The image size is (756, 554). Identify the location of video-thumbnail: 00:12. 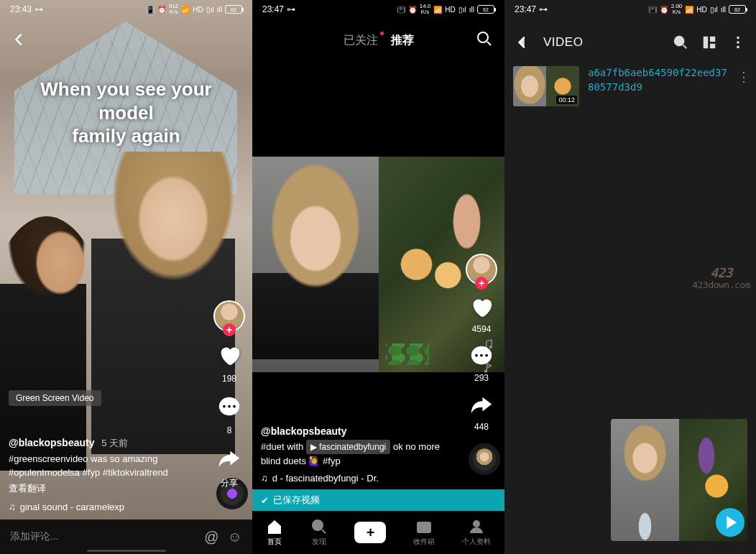
(546, 86).